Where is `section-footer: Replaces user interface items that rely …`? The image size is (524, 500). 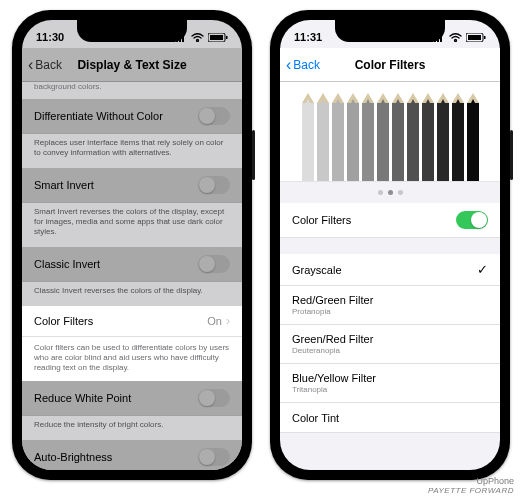
section-footer: Replaces user interface items that rely … is located at coordinates (132, 151).